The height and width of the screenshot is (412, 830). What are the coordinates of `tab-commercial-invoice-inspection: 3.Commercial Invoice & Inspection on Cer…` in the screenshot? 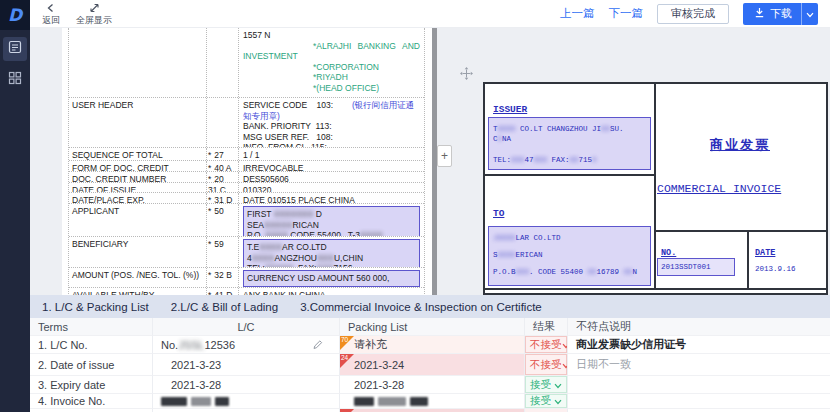 It's located at (421, 307).